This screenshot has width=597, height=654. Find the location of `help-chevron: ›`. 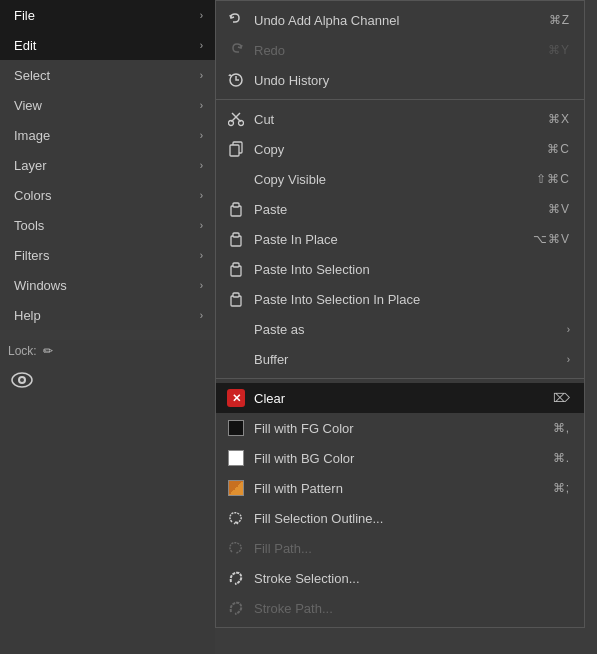

help-chevron: › is located at coordinates (202, 316).